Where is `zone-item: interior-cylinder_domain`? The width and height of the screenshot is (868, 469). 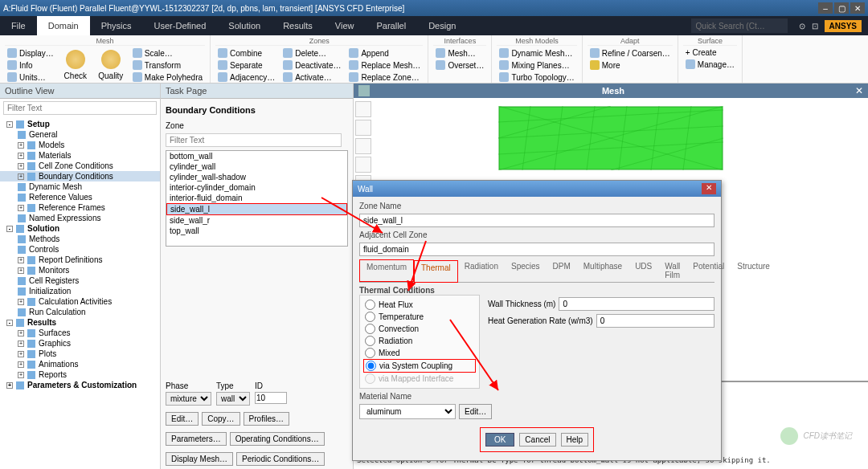 zone-item: interior-cylinder_domain is located at coordinates (257, 188).